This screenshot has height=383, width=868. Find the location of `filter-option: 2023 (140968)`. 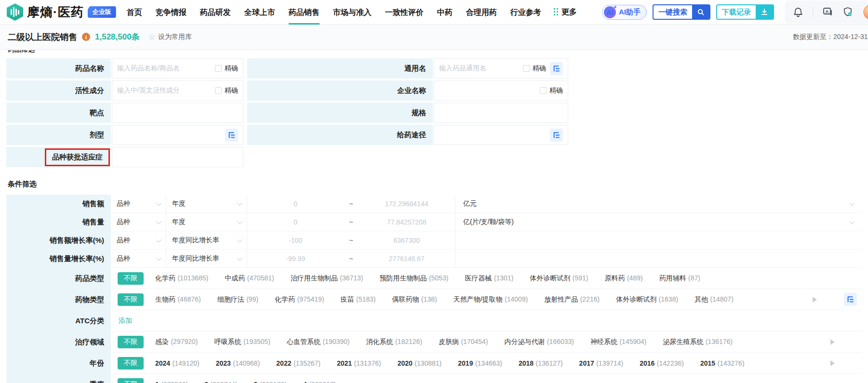

filter-option: 2023 (140968) is located at coordinates (238, 363).